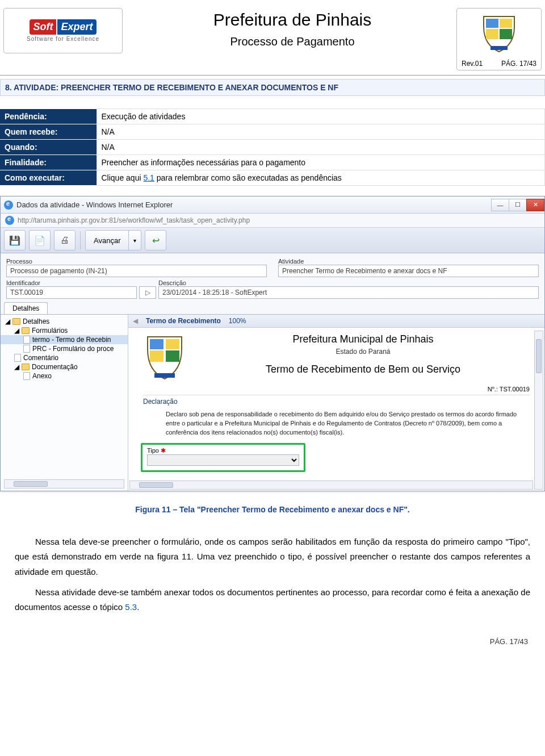 The image size is (545, 756). What do you see at coordinates (272, 308) in the screenshot?
I see `tab-bar: Detalhes` at bounding box center [272, 308].